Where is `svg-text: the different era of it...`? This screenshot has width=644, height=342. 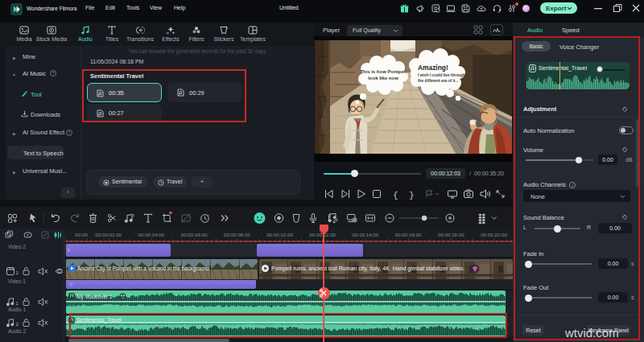
svg-text: the different era of it... is located at coordinates (438, 80).